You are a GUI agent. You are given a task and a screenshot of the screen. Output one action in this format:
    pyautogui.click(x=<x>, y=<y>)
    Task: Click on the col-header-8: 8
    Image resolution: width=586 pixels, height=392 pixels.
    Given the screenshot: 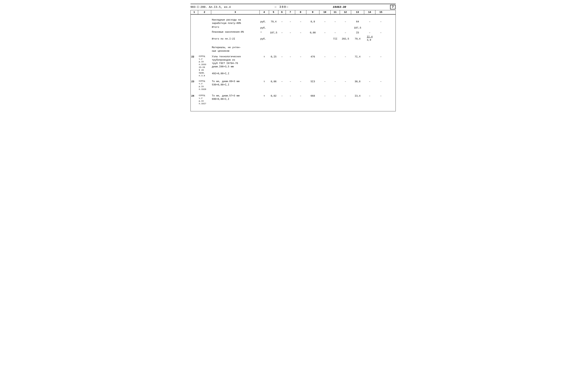 What is the action you would take?
    pyautogui.click(x=301, y=12)
    